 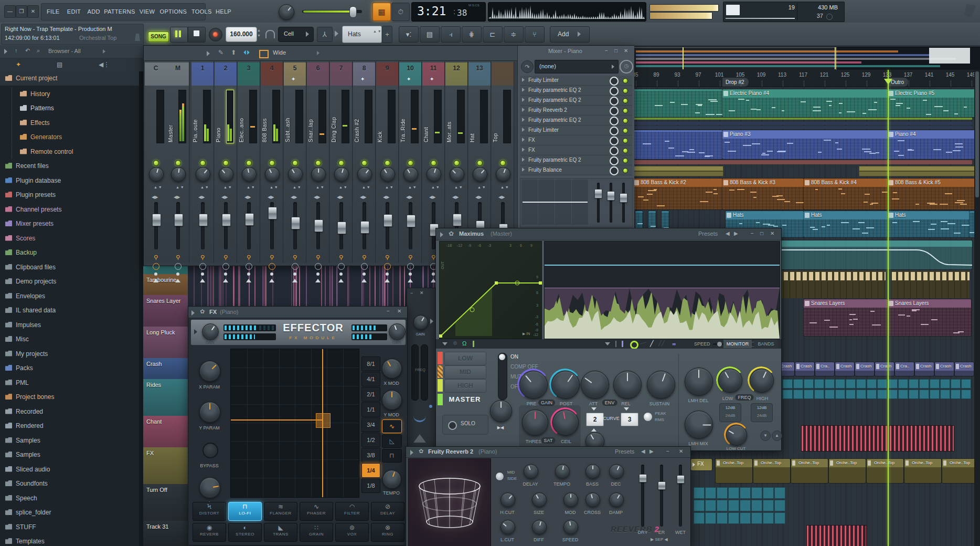 I want to click on fx-mode-lo-fi: ⊓LO-FI, so click(x=245, y=511).